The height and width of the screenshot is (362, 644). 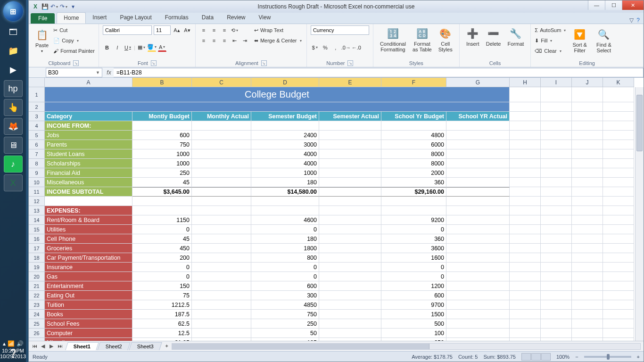 I want to click on cell: Financial Aid, so click(x=89, y=173).